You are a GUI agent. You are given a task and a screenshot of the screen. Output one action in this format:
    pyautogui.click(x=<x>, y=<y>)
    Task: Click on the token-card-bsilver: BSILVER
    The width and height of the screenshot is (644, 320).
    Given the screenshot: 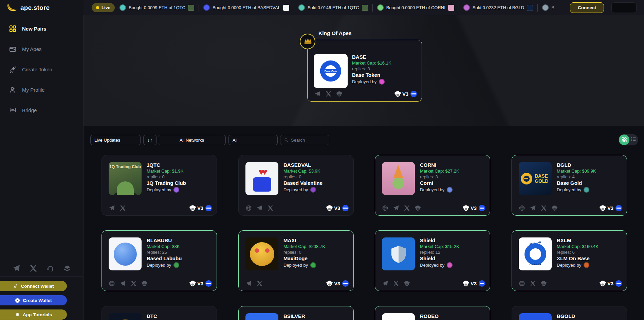 What is the action you would take?
    pyautogui.click(x=296, y=313)
    